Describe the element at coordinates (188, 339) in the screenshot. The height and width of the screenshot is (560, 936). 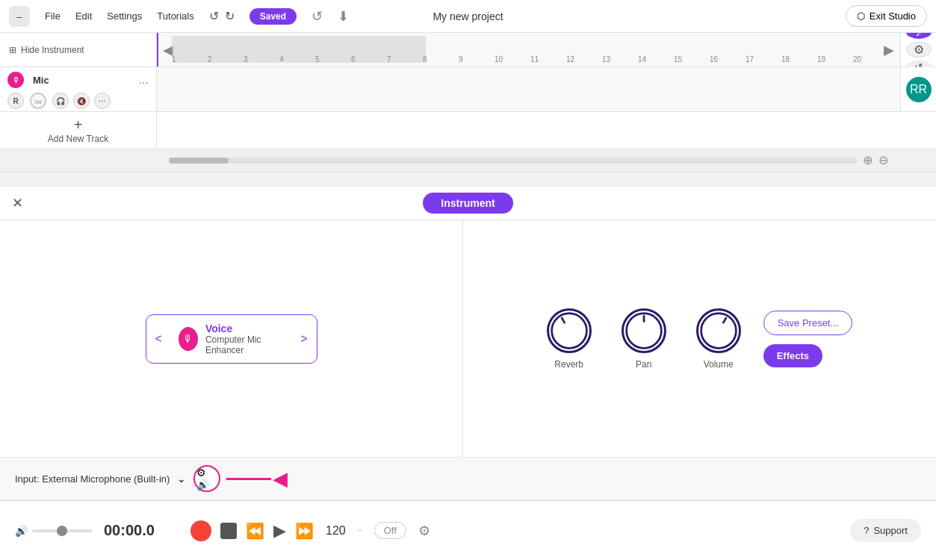
I see `voice-icon: 🎙` at that location.